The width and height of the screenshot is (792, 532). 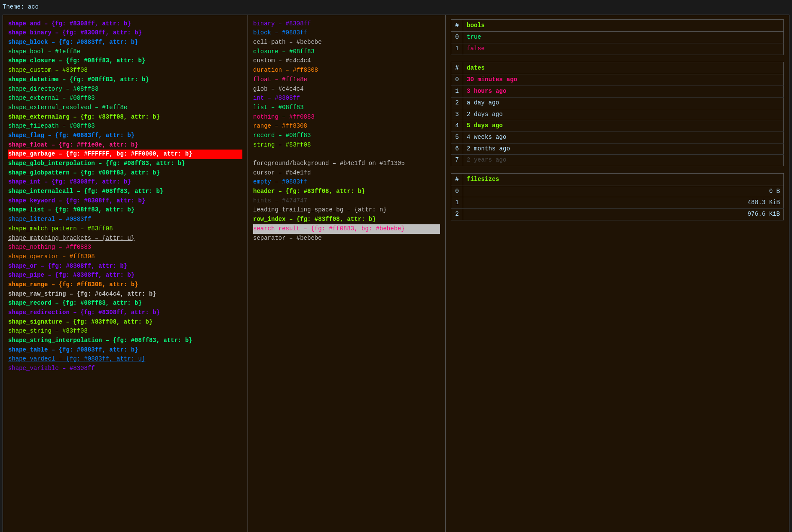 I want to click on left-line: shape_externalarg – {fg: #83ff08, attr: …, so click(x=125, y=117).